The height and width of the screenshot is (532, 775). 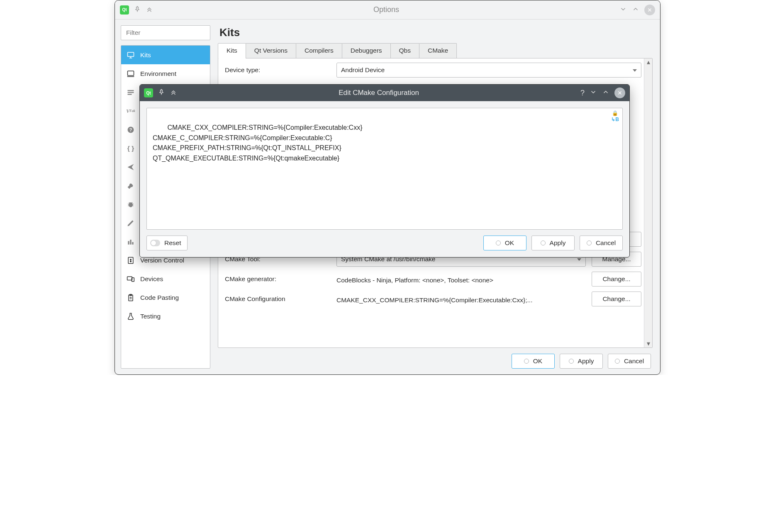 I want to click on modal-title: Edit CMake Configuration, so click(x=379, y=93).